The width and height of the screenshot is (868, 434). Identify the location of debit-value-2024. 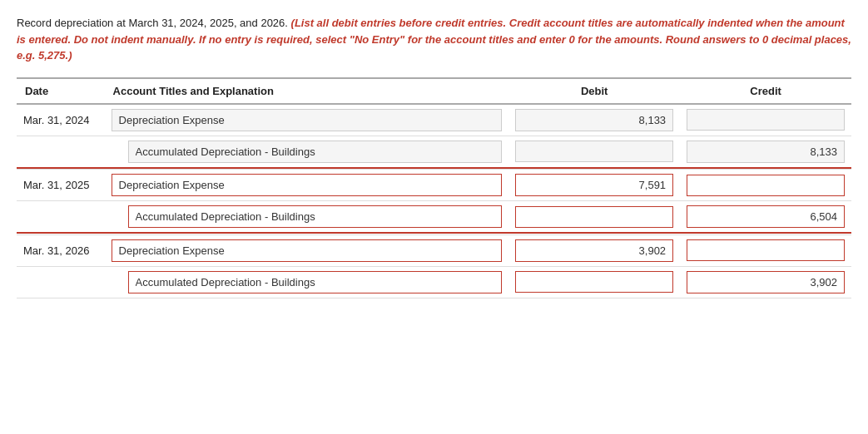
(594, 120).